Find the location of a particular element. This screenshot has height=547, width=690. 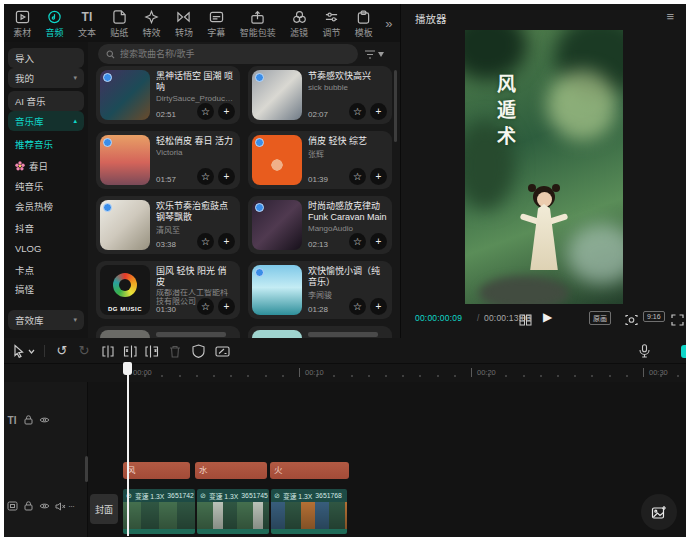

focus-zoom-icon is located at coordinates (631, 320).